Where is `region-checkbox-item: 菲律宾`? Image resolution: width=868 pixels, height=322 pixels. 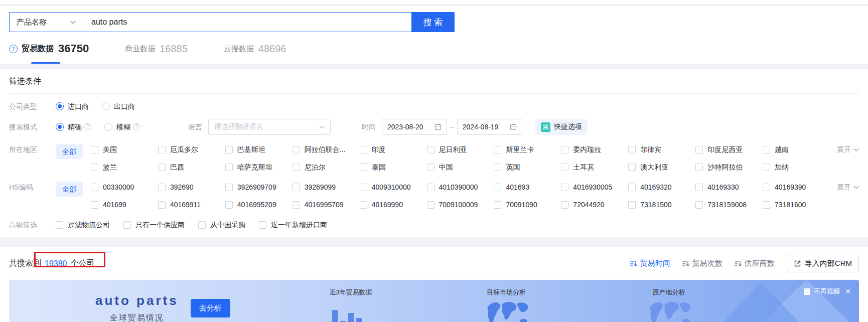 region-checkbox-item: 菲律宾 is located at coordinates (662, 149).